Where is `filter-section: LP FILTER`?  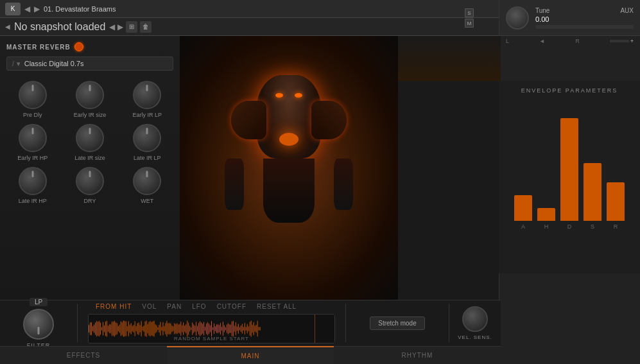 filter-section: LP FILTER is located at coordinates (39, 324).